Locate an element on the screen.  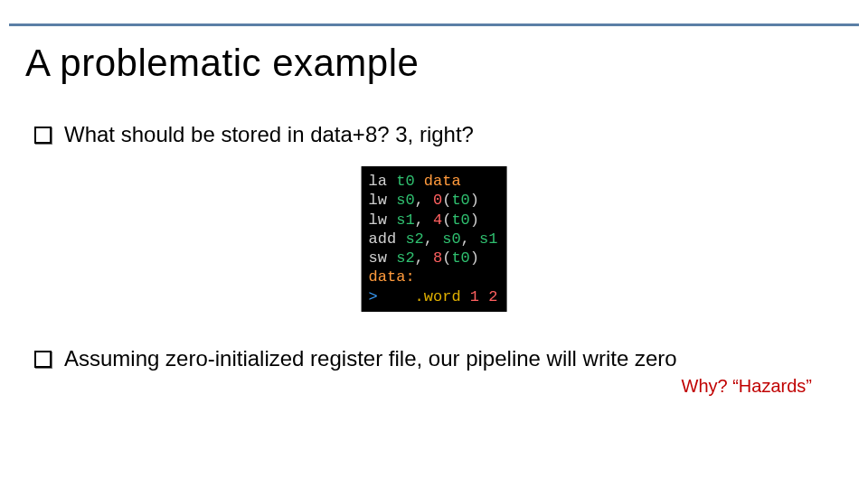
code-label: data: is located at coordinates (392, 277).